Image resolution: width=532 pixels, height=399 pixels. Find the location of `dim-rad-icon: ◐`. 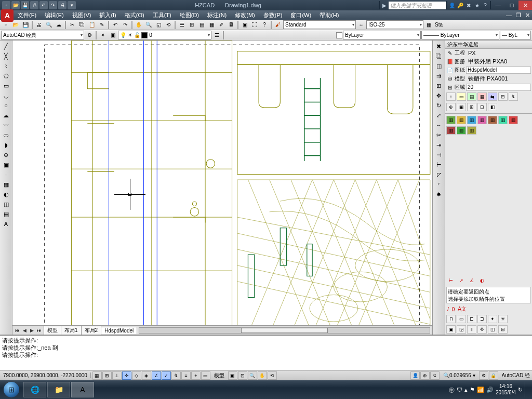

dim-rad-icon: ◐ is located at coordinates (482, 281).